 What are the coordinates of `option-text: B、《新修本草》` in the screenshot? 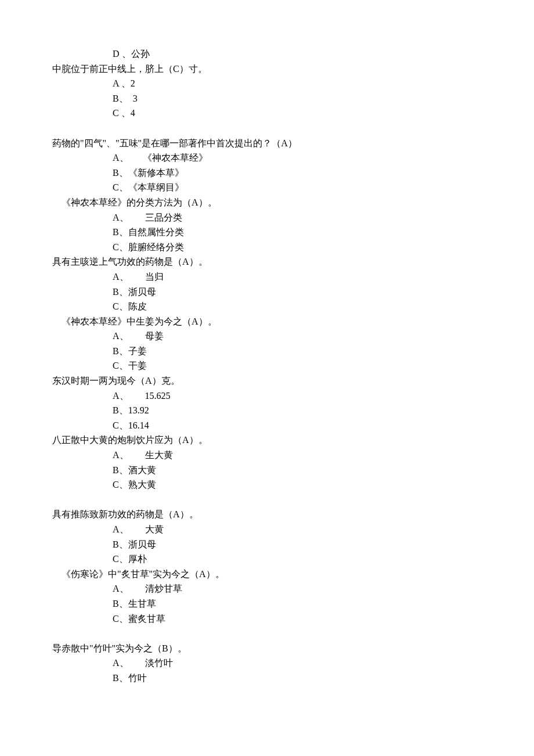 It's located at (297, 173).